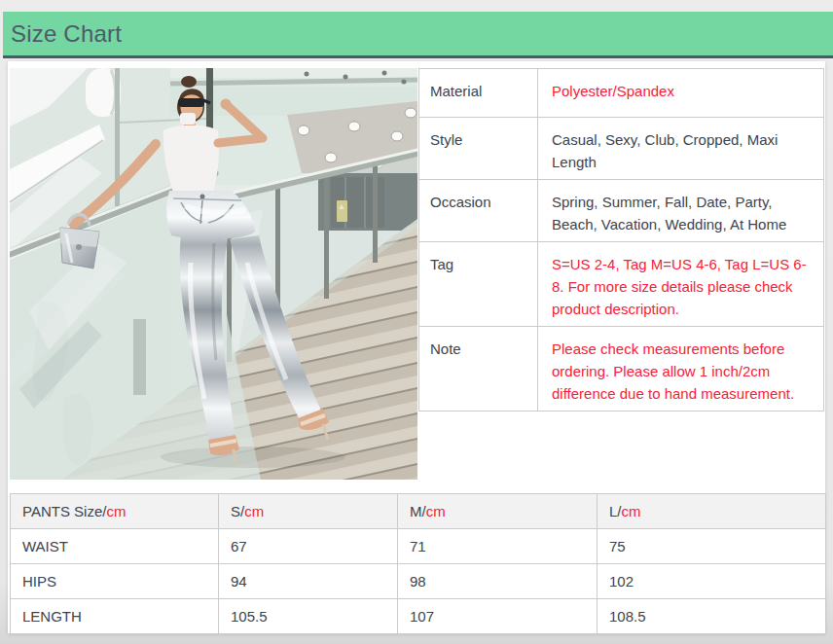  Describe the element at coordinates (115, 582) in the screenshot. I see `measurement-label: HIPS` at that location.